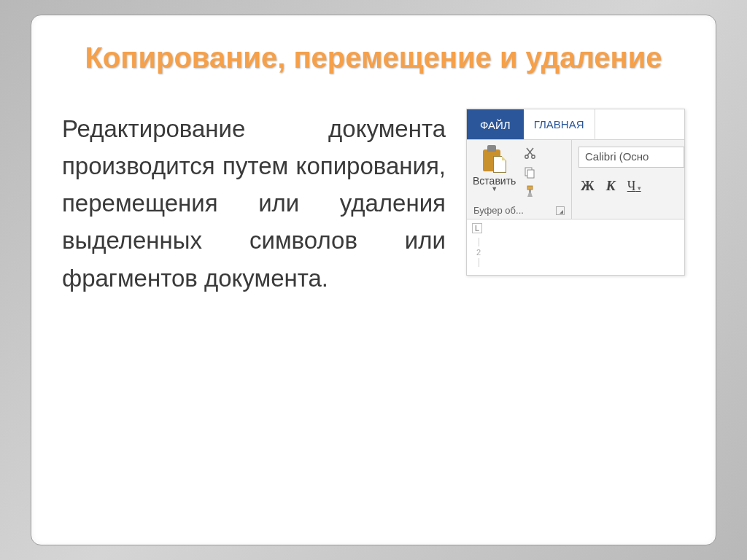 This screenshot has width=747, height=560. What do you see at coordinates (560, 124) in the screenshot?
I see `tab-home: ГЛАВНАЯ` at bounding box center [560, 124].